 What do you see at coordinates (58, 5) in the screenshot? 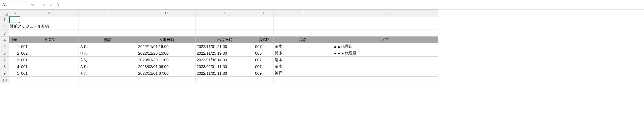
I see `insert-function-button: fx` at bounding box center [58, 5].